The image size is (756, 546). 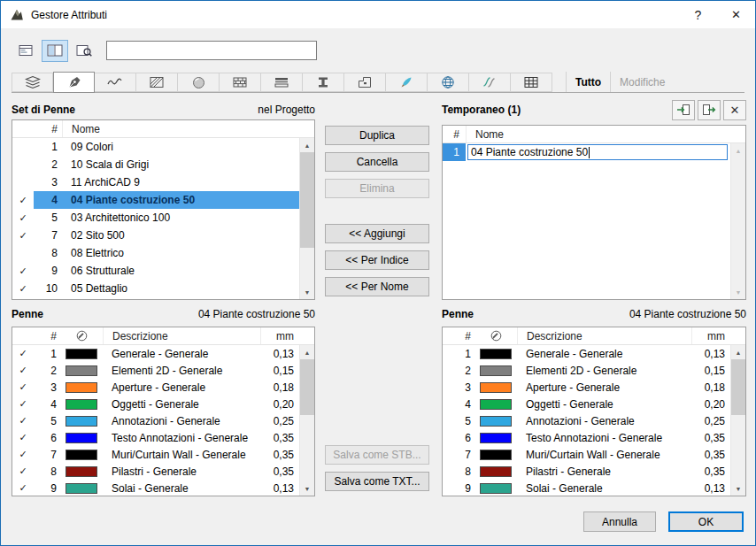 I want to click on save-txt-button: Salva come TXT..., so click(x=377, y=481).